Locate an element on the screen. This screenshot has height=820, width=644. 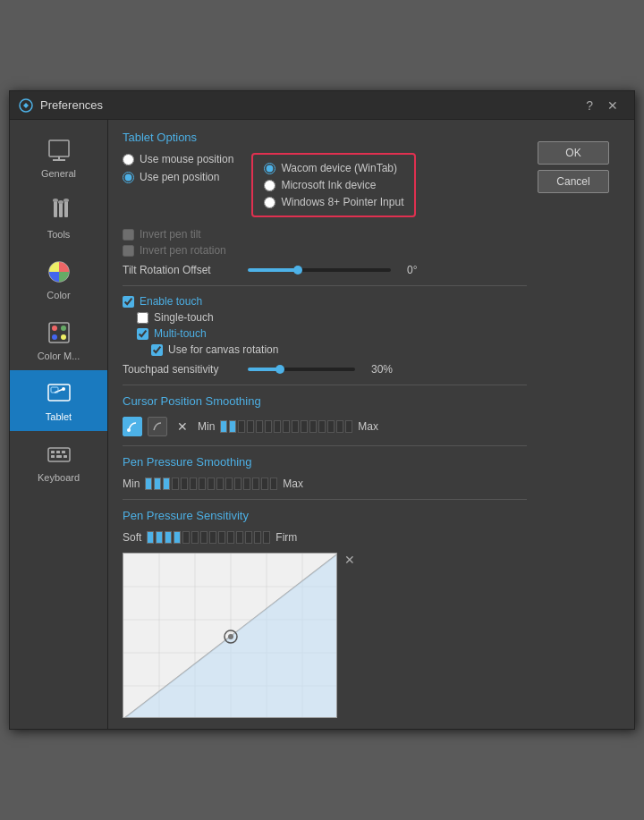
ms-ink-radio is located at coordinates (270, 186).